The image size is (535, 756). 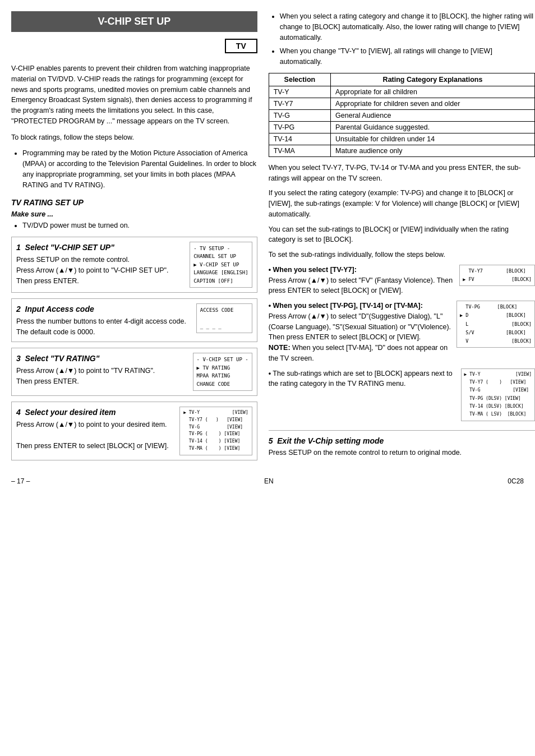 What do you see at coordinates (407, 27) in the screenshot?
I see `right-bullet-1: When you select a rating category and ch…` at bounding box center [407, 27].